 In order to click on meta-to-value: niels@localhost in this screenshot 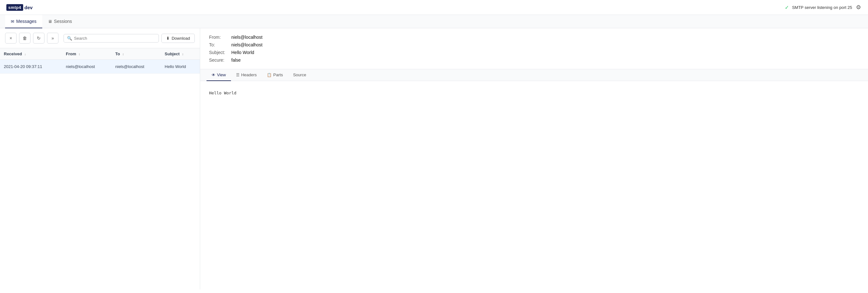, I will do `click(247, 45)`.